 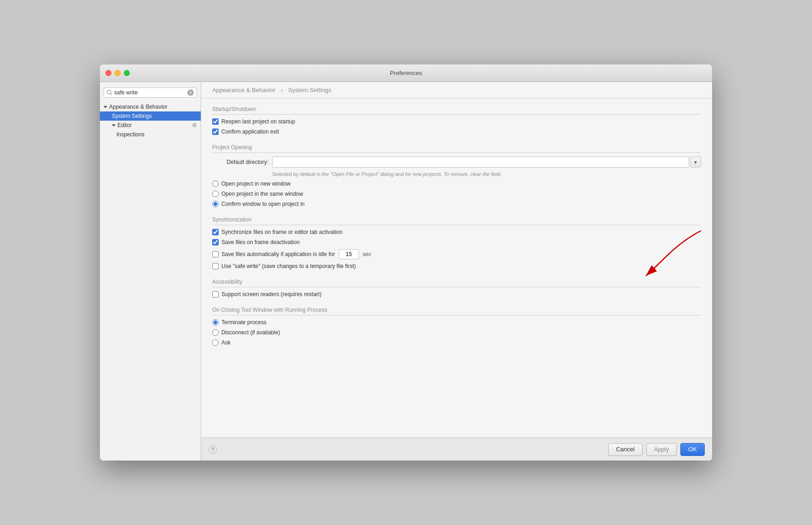 What do you see at coordinates (150, 121) in the screenshot?
I see `sidebar-section-appearance: Appearance & Behavior System Settings Ed…` at bounding box center [150, 121].